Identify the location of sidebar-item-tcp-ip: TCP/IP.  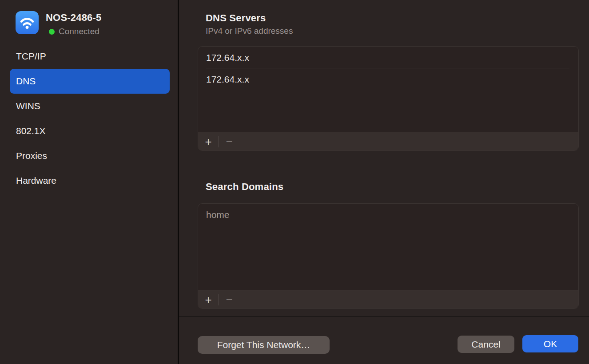
(90, 56).